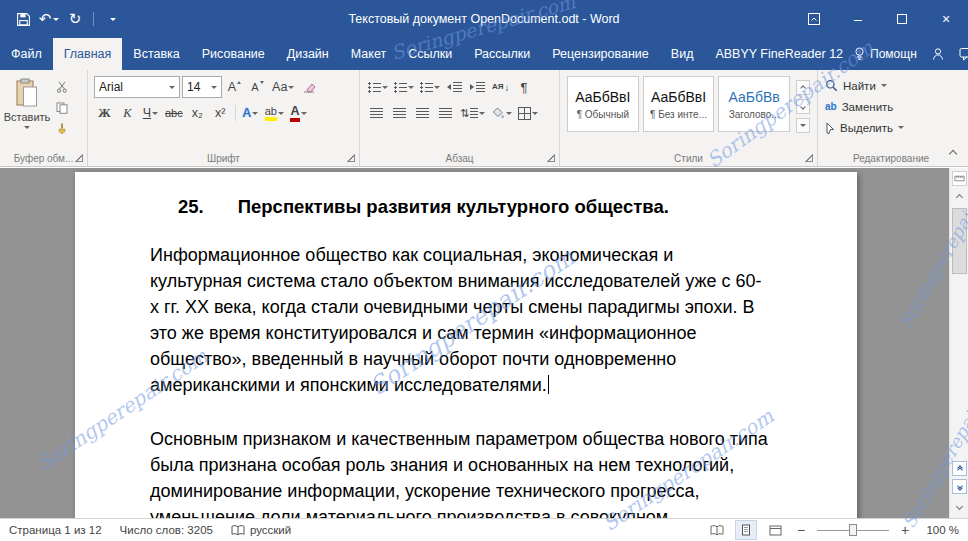 The height and width of the screenshot is (541, 968). Describe the element at coordinates (400, 113) in the screenshot. I see `align-center-button` at that location.